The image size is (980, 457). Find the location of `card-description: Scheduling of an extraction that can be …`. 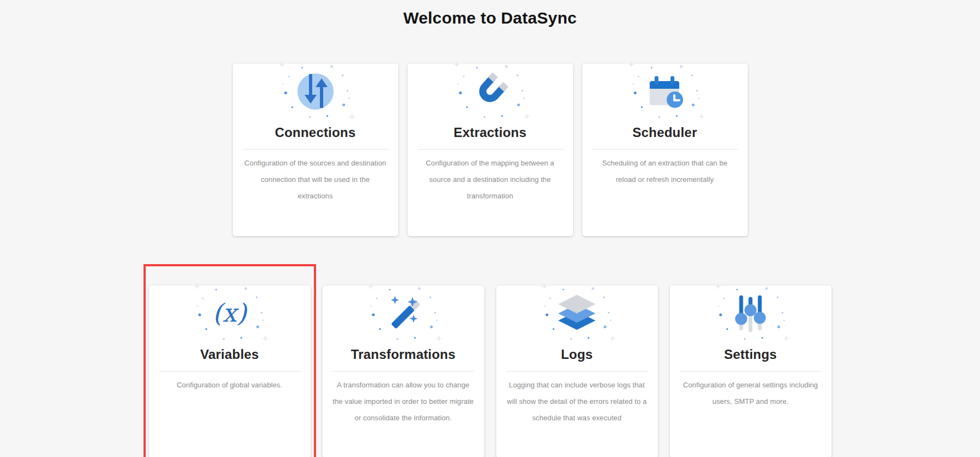

card-description: Scheduling of an extraction that can be … is located at coordinates (665, 169).